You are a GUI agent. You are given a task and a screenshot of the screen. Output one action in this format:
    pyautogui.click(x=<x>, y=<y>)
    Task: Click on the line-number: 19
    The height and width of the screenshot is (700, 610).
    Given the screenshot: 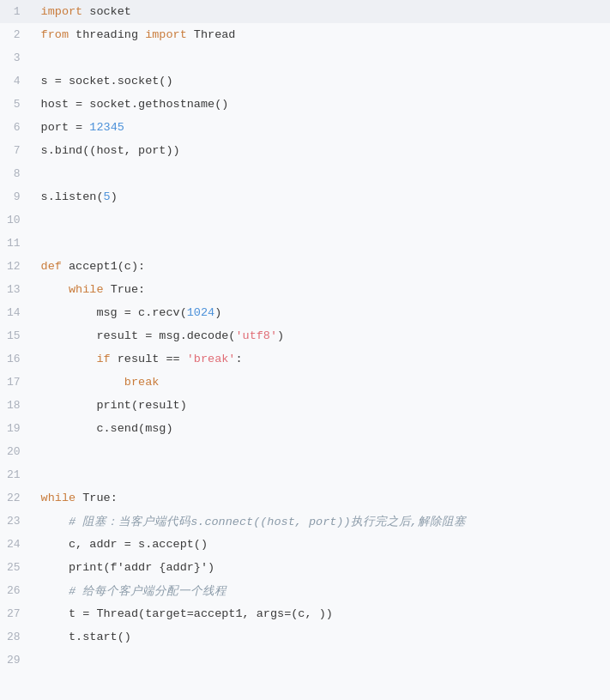 What is the action you would take?
    pyautogui.click(x=17, y=429)
    